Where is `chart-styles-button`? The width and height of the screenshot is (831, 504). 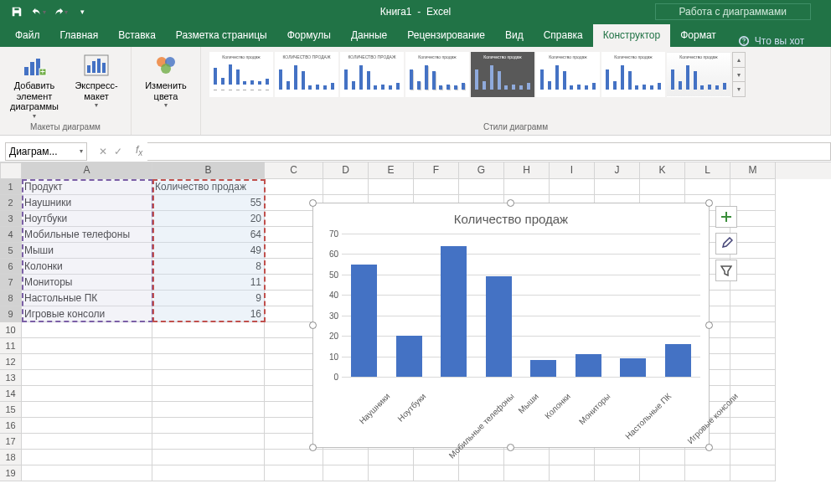 chart-styles-button is located at coordinates (726, 244).